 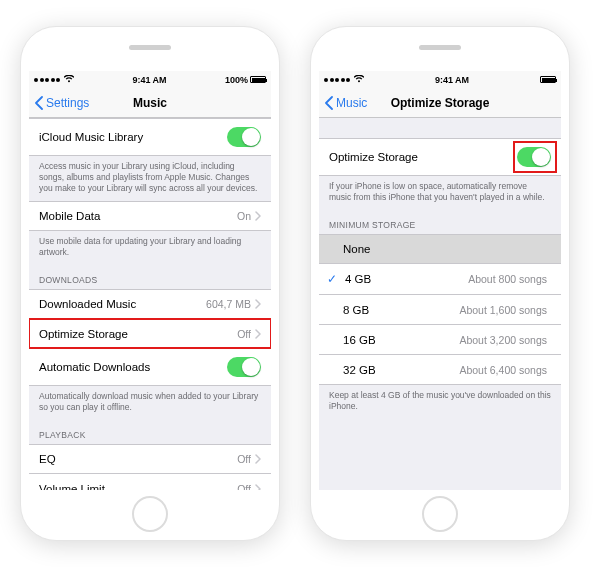 What do you see at coordinates (150, 368) in the screenshot?
I see `row-automatic-downloads: Automatic Downloads` at bounding box center [150, 368].